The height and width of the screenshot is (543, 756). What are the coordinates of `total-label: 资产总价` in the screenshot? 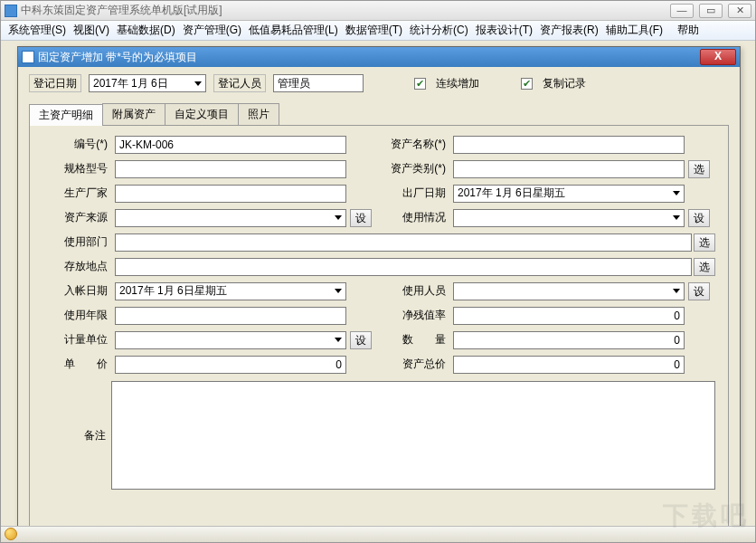 It's located at (415, 364).